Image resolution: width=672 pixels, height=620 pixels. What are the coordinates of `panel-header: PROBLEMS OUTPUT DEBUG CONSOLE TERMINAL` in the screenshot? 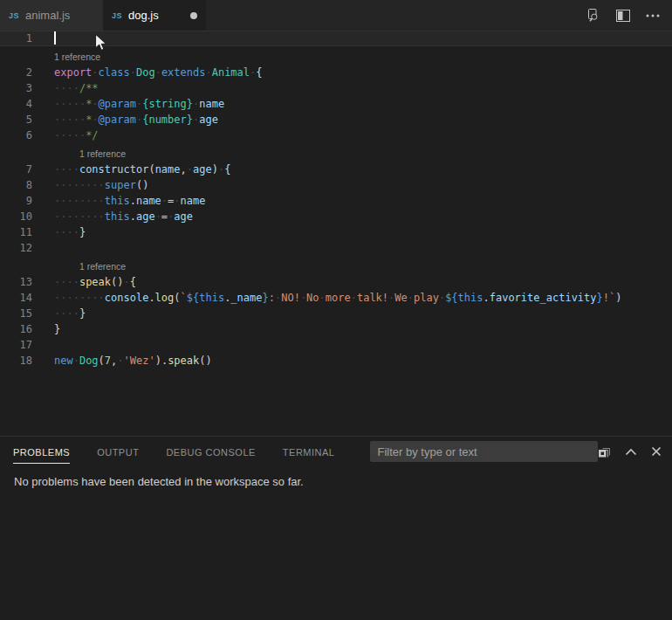 It's located at (336, 451).